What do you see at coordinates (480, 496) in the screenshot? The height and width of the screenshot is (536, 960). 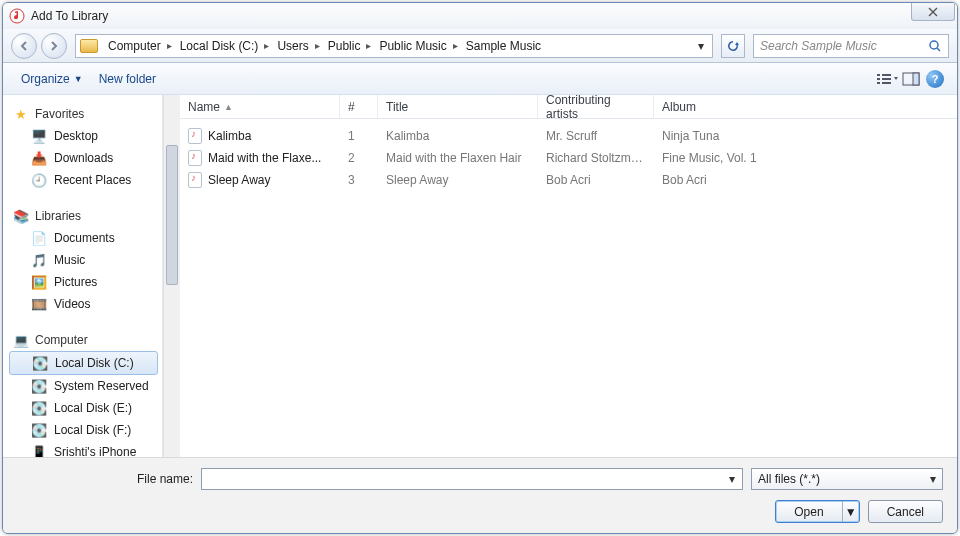 I see `footer: File name: ▾ All files (*.*)▾ Open▼ Canc…` at bounding box center [480, 496].